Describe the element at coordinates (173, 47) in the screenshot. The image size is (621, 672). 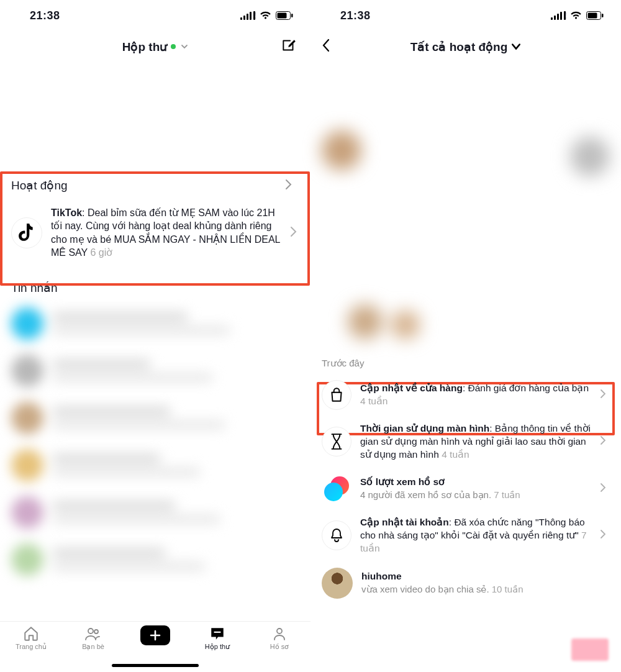
I see `status-dot-icon` at that location.